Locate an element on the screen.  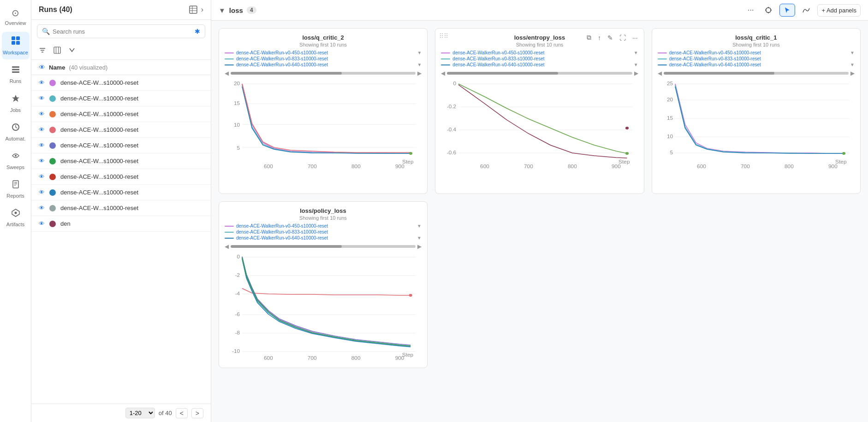
filter-star-icon: ✱ is located at coordinates (197, 31).